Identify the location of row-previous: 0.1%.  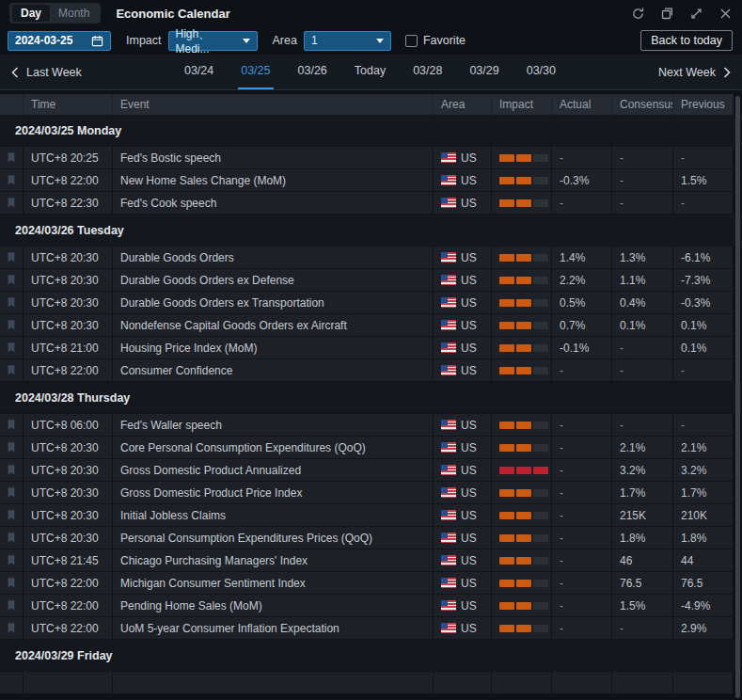
(703, 348).